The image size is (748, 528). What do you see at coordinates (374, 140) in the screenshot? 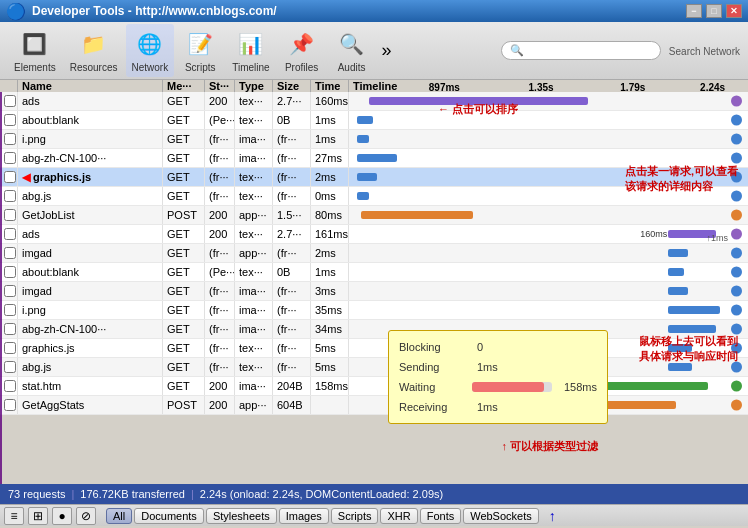
I see `table-row: i.png GET (fr··· ima··· (fr··· 1ms` at bounding box center [374, 140].